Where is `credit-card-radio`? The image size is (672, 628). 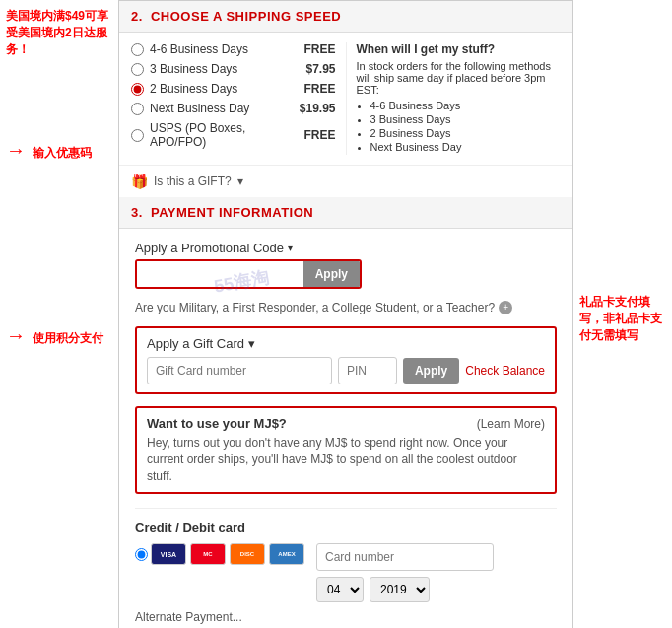 credit-card-radio is located at coordinates (142, 554).